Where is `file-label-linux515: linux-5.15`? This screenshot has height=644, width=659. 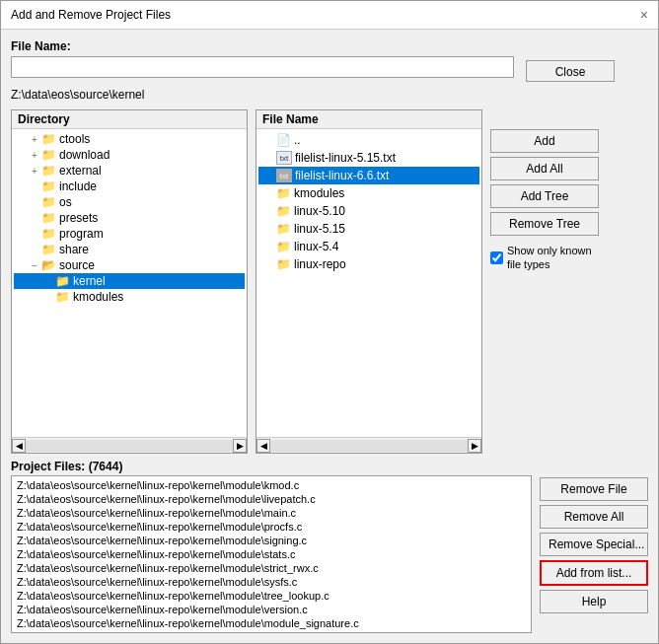 file-label-linux515: linux-5.15 is located at coordinates (320, 229).